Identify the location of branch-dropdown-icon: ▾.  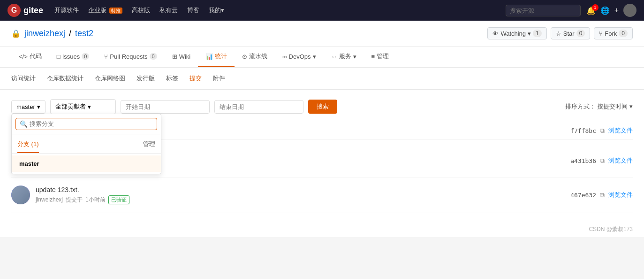
(38, 107).